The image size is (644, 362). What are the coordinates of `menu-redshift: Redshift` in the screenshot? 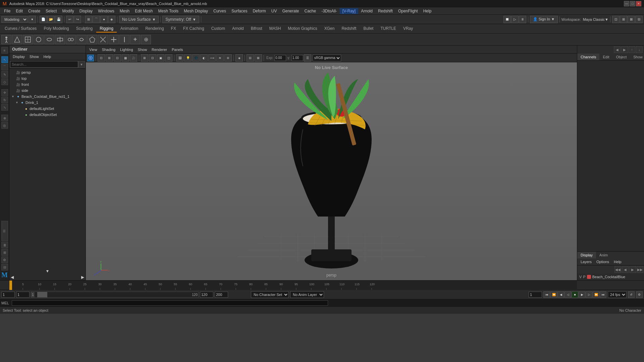 It's located at (385, 11).